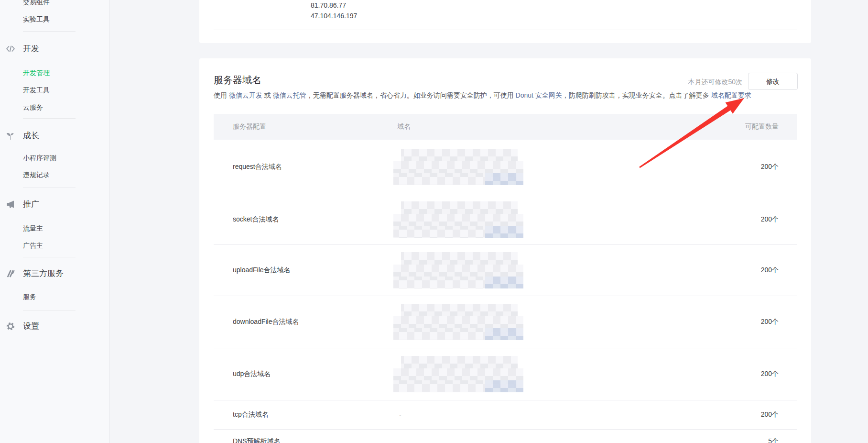  I want to click on row-count: 5个, so click(742, 436).